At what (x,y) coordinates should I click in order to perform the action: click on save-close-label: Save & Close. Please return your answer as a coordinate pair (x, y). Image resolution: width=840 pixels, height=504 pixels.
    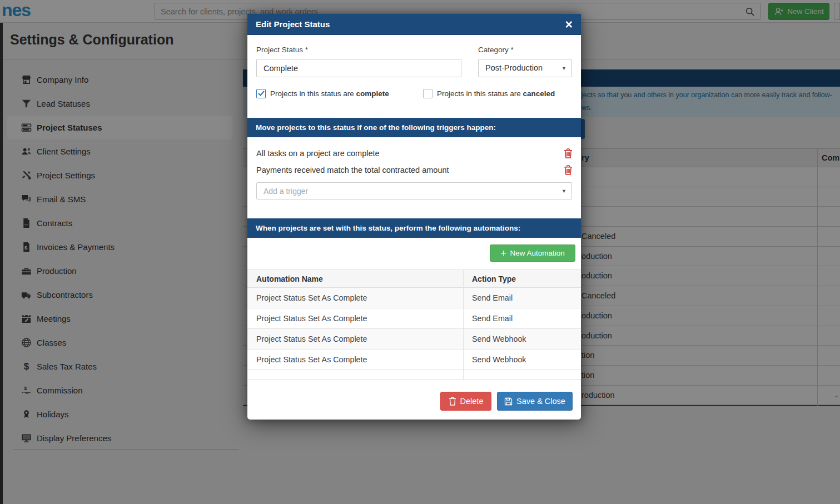
    Looking at the image, I should click on (541, 401).